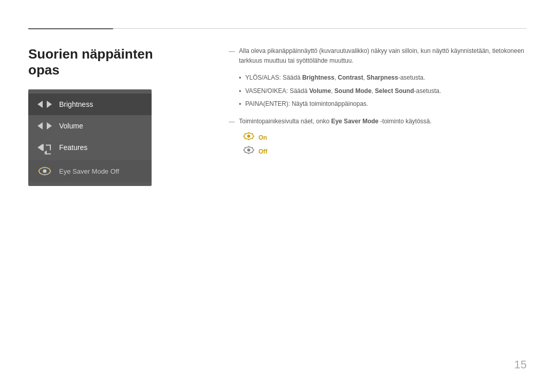 The image size is (555, 392). What do you see at coordinates (232, 51) in the screenshot?
I see `note-dash-1: —` at bounding box center [232, 51].